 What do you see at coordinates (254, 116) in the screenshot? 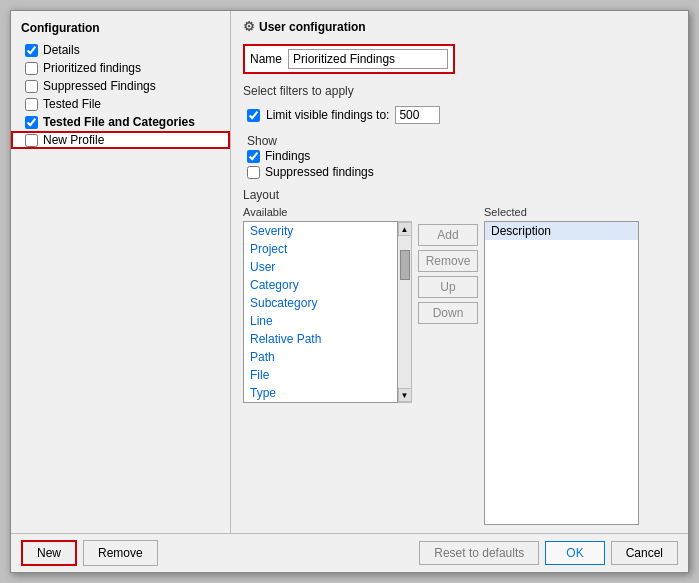
I see `limit-checkbox` at bounding box center [254, 116].